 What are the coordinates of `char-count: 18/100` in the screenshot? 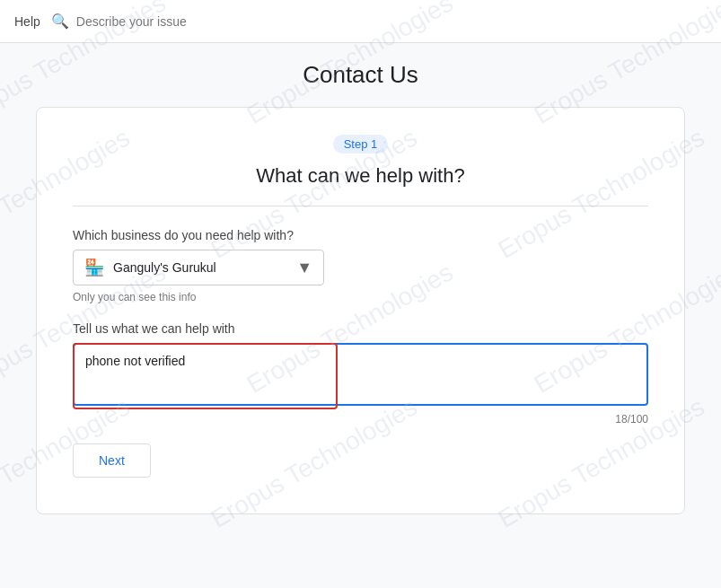 It's located at (361, 419).